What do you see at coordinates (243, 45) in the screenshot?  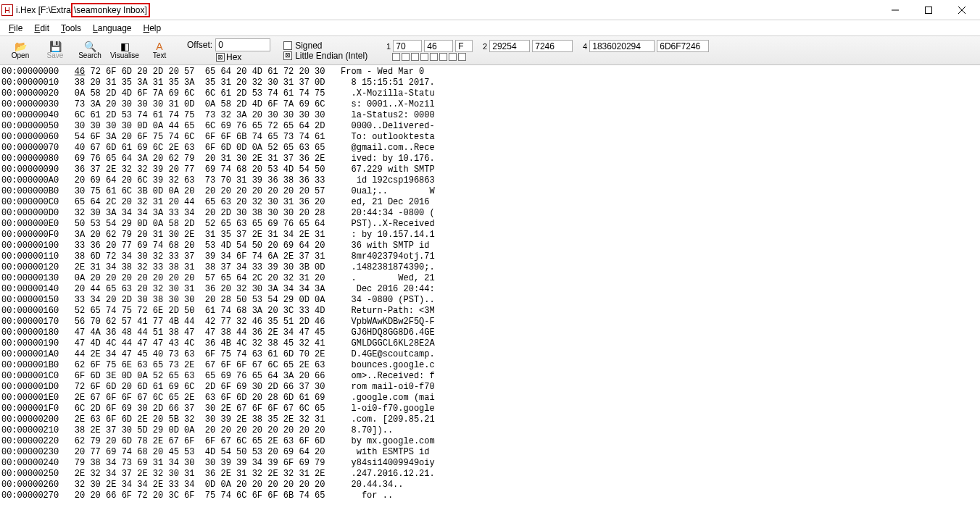 I see `offset-input` at bounding box center [243, 45].